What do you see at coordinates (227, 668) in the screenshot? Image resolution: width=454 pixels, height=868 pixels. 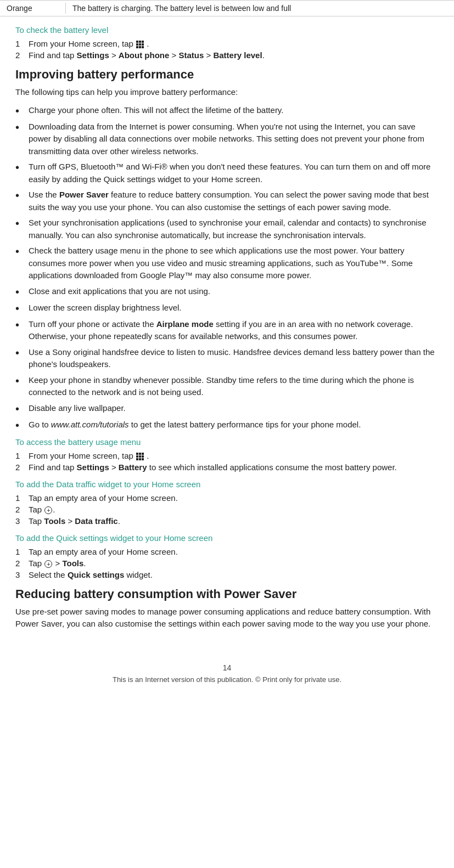 I see `page-number: 14` at bounding box center [227, 668].